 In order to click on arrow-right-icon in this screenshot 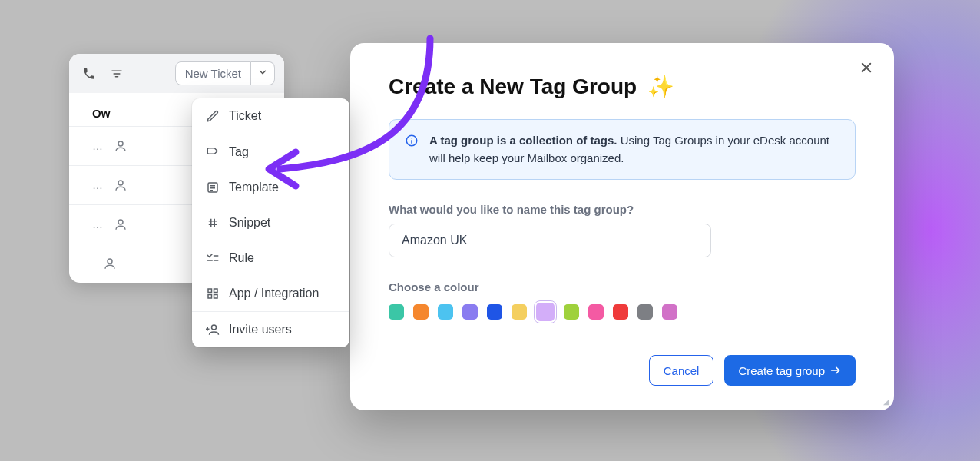, I will do `click(836, 370)`.